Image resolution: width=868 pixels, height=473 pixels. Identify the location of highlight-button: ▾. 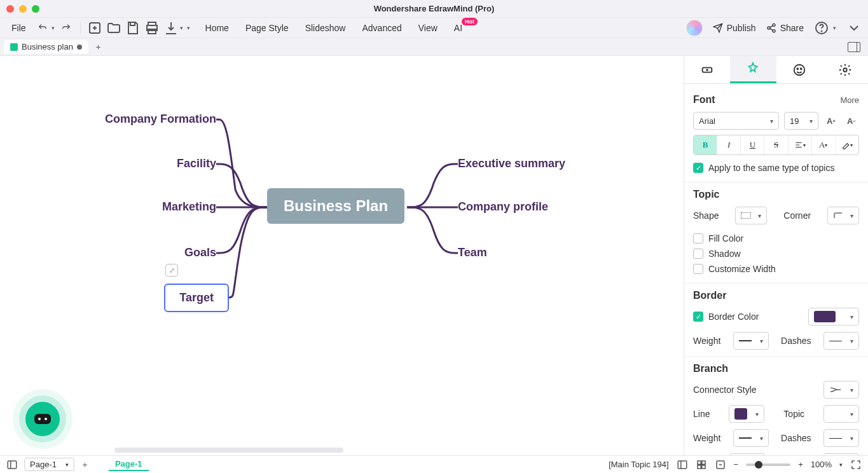
(847, 145).